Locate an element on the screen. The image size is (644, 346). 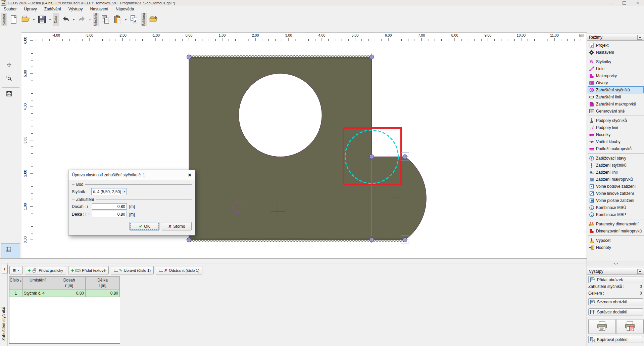
open-button-dropdown: ▼ is located at coordinates (34, 19).